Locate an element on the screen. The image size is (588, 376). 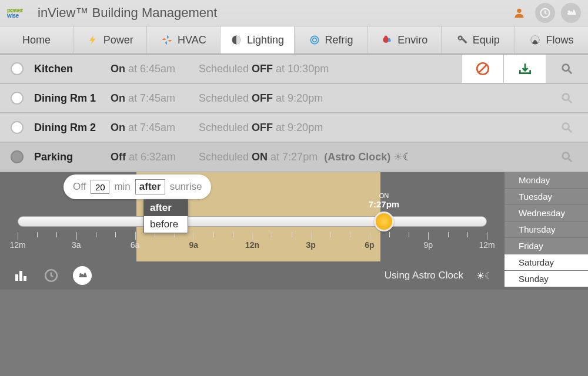
dropdown-option: before is located at coordinates (166, 224).